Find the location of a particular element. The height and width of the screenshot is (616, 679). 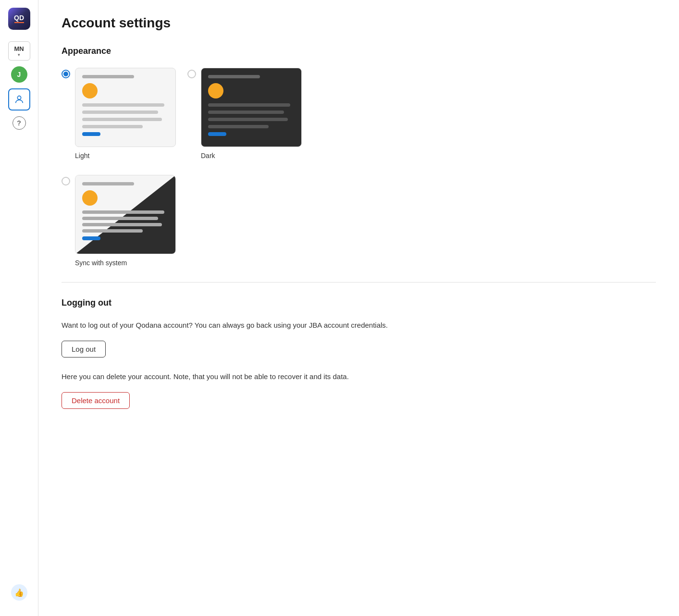

theme-option-system: Sync with system is located at coordinates (358, 221).